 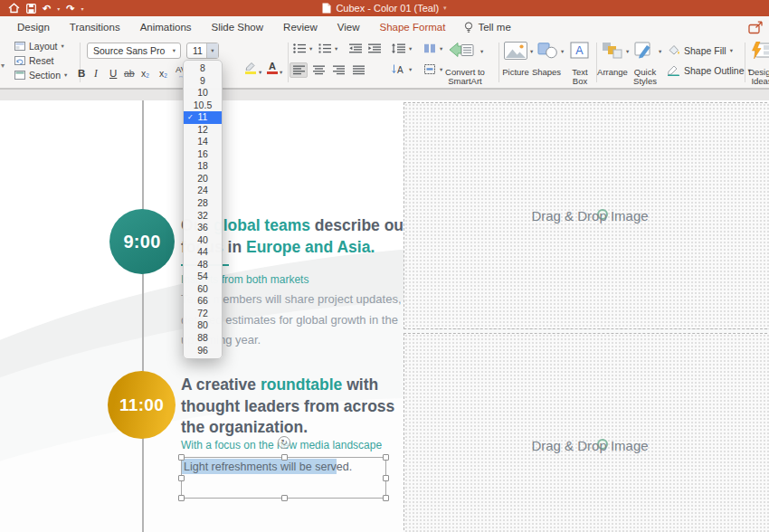 What do you see at coordinates (349, 27) in the screenshot?
I see `menu-tab: View` at bounding box center [349, 27].